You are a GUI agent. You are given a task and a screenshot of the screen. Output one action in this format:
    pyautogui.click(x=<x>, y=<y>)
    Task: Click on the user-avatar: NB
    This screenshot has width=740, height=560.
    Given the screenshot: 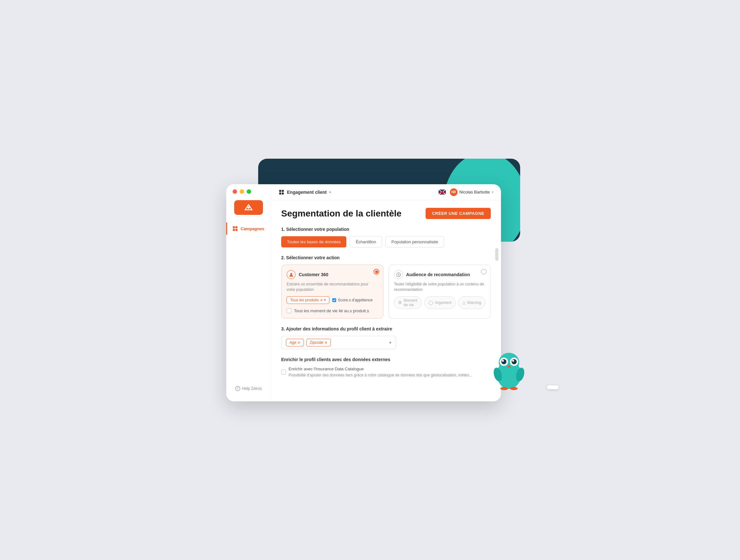 What is the action you would take?
    pyautogui.click(x=454, y=192)
    